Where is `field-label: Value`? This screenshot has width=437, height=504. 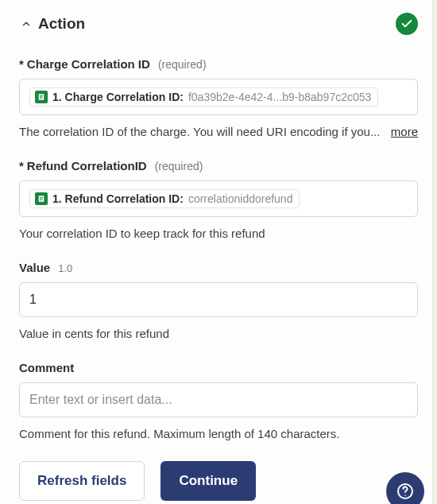
field-label: Value is located at coordinates (35, 267).